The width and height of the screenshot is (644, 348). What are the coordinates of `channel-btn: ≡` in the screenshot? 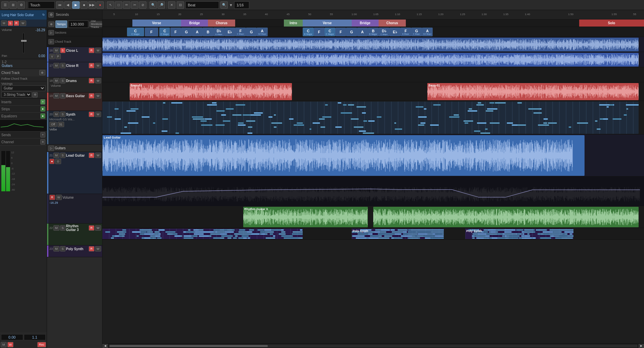 It's located at (43, 142).